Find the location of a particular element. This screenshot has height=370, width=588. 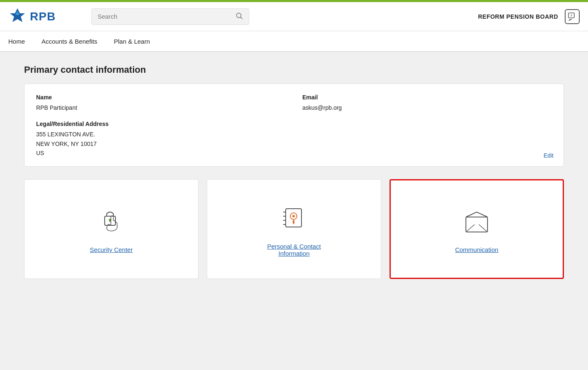

nav-plan: Plan & Learn is located at coordinates (132, 42).